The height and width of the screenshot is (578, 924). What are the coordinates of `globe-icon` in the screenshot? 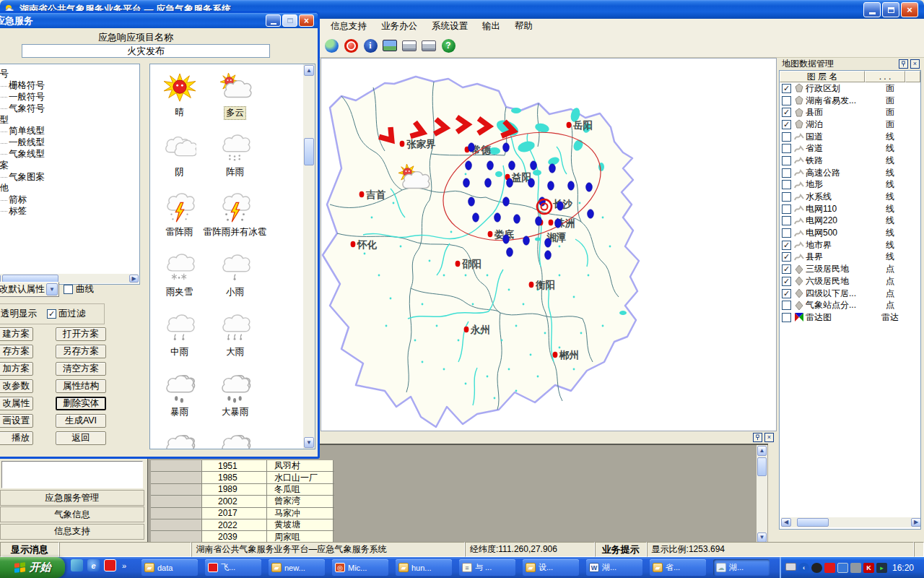 It's located at (331, 46).